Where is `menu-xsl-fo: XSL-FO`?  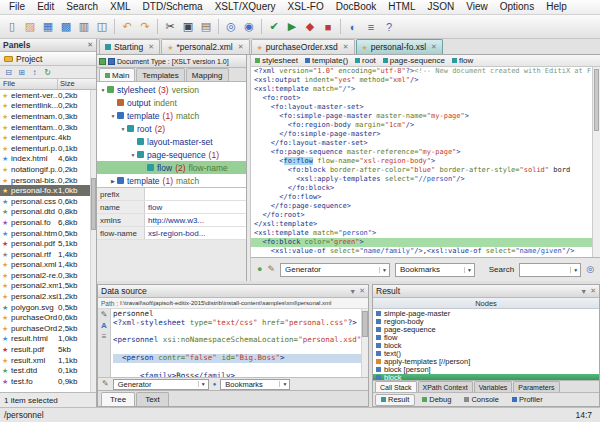 menu-xsl-fo: XSL-FO is located at coordinates (306, 7).